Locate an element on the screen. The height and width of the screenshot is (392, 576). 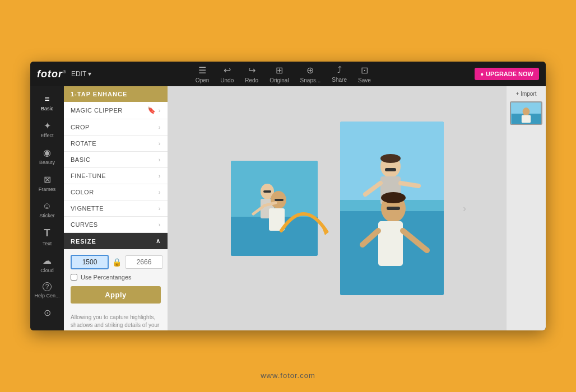
frames-icon: ⊠ is located at coordinates (47, 179).